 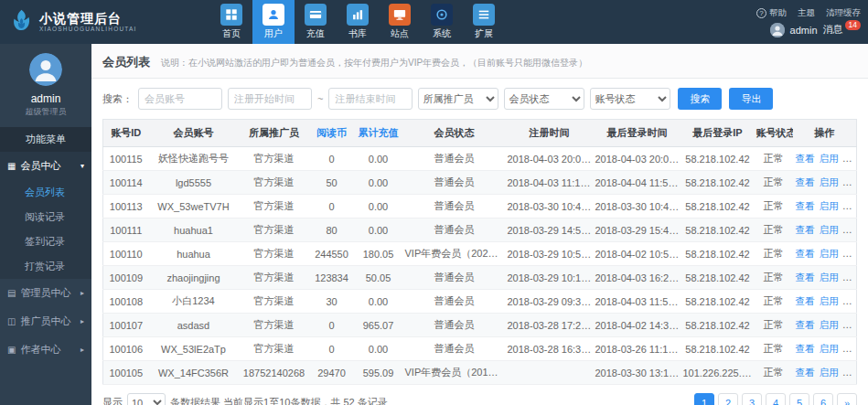 What do you see at coordinates (46, 267) in the screenshot?
I see `sidebar-subitem: 打赏记录` at bounding box center [46, 267].